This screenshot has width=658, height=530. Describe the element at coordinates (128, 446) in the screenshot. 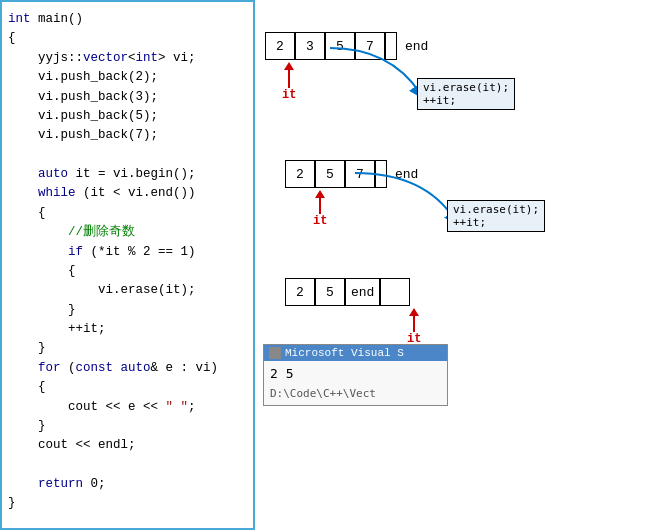

I see `code-line: cout << endl;` at that location.